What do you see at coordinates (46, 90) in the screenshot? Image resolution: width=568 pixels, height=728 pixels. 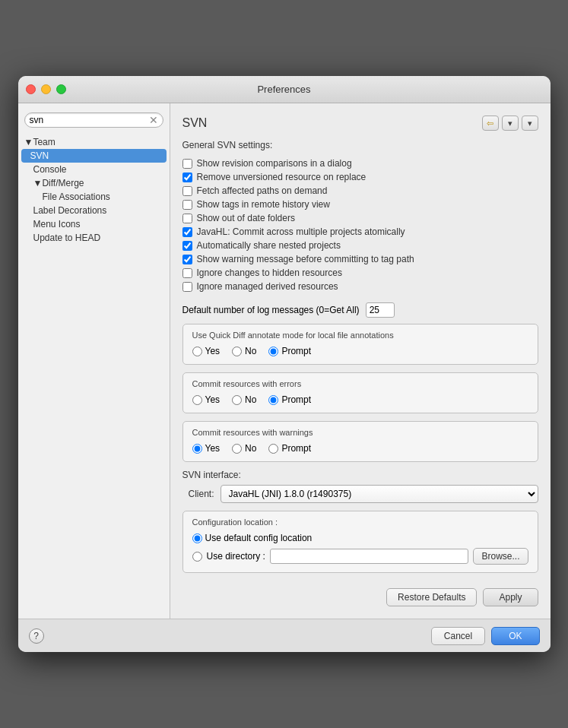 I see `traffic-lights` at bounding box center [46, 90].